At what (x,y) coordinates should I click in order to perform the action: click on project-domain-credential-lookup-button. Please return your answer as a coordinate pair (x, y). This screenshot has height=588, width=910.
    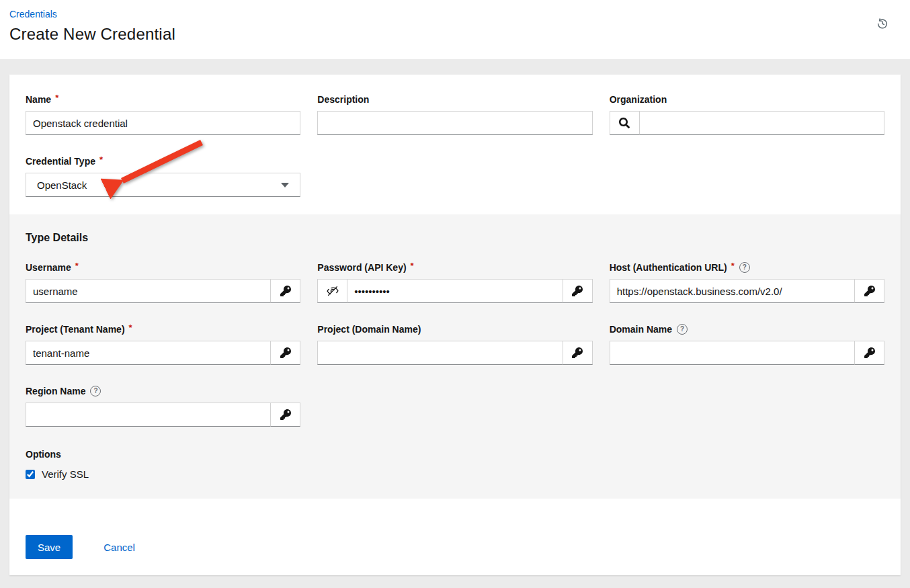
    Looking at the image, I should click on (578, 353).